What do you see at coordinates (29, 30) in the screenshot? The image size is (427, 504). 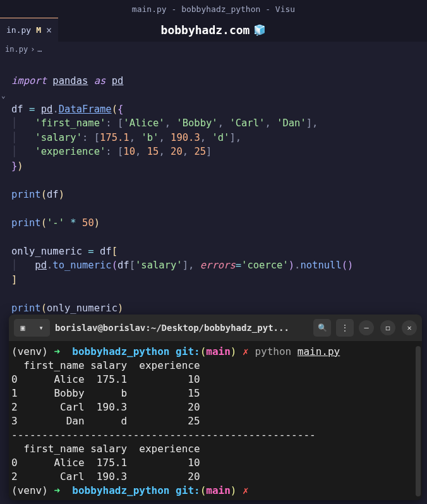 I see `tab-main-py: in.py M ×` at bounding box center [29, 30].